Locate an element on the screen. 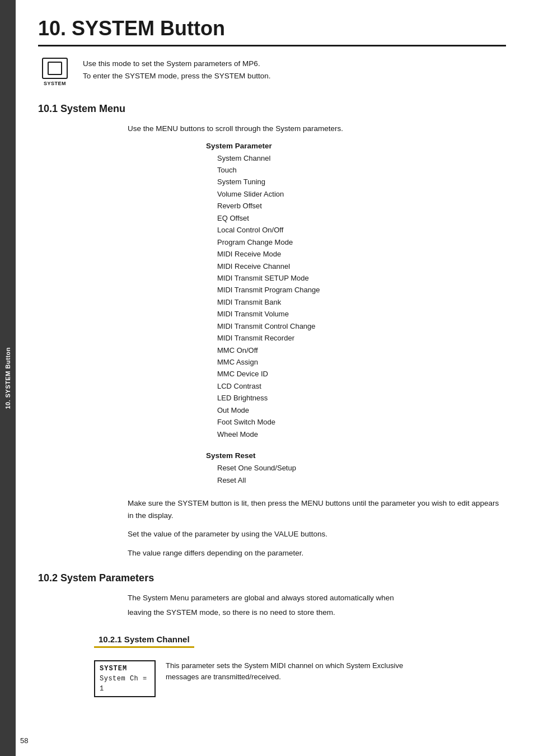 Image resolution: width=534 pixels, height=756 pixels. list-item: MIDI Transmit Control Change is located at coordinates (362, 326).